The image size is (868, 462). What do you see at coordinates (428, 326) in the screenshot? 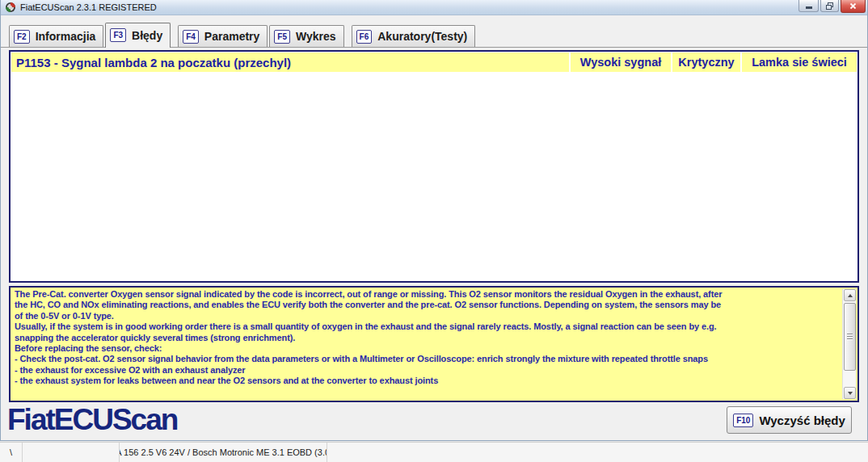
I see `description-line: Usually, if the system is in good workin…` at bounding box center [428, 326].